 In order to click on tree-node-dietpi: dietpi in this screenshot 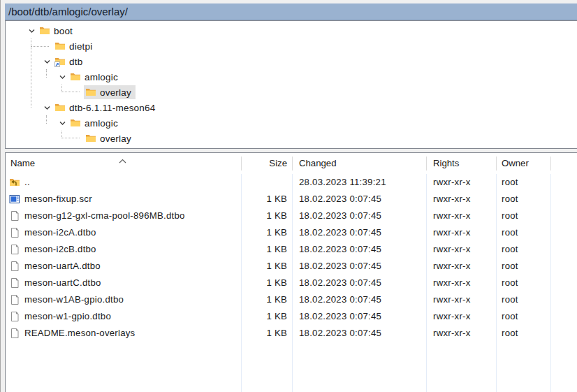, I will do `click(291, 46)`.